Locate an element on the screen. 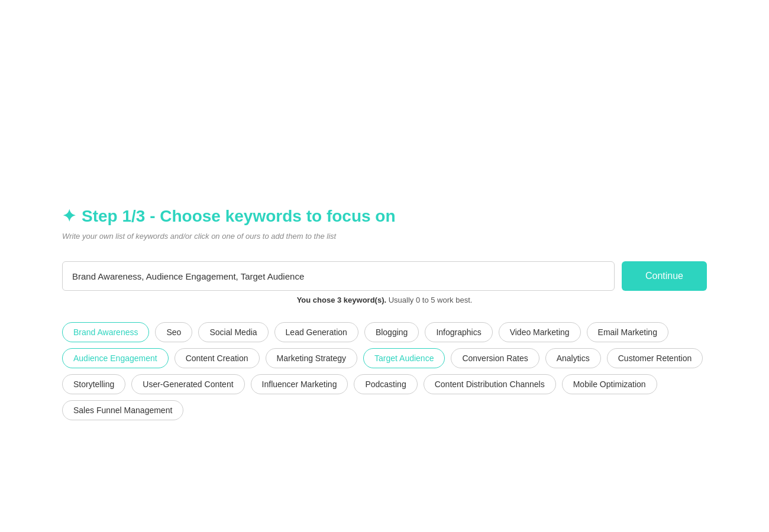  tag-target-audience: Target Audience is located at coordinates (404, 358).